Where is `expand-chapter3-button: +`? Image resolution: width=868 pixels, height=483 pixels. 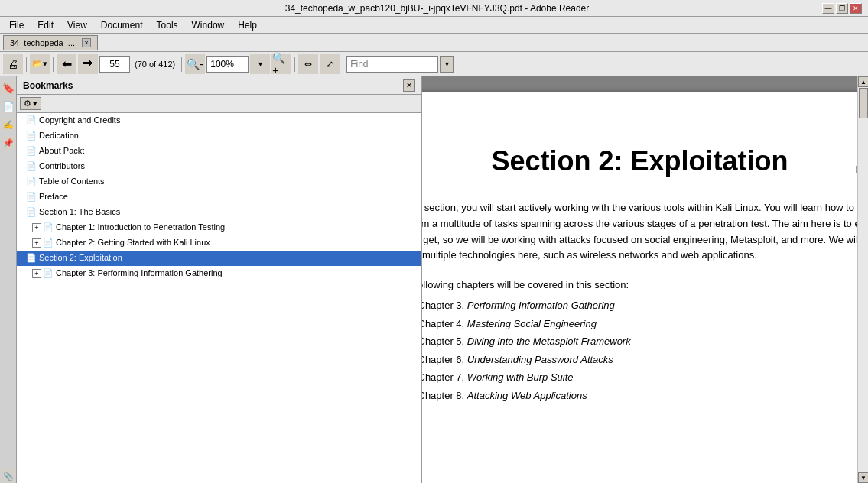 expand-chapter3-button: + is located at coordinates (37, 274).